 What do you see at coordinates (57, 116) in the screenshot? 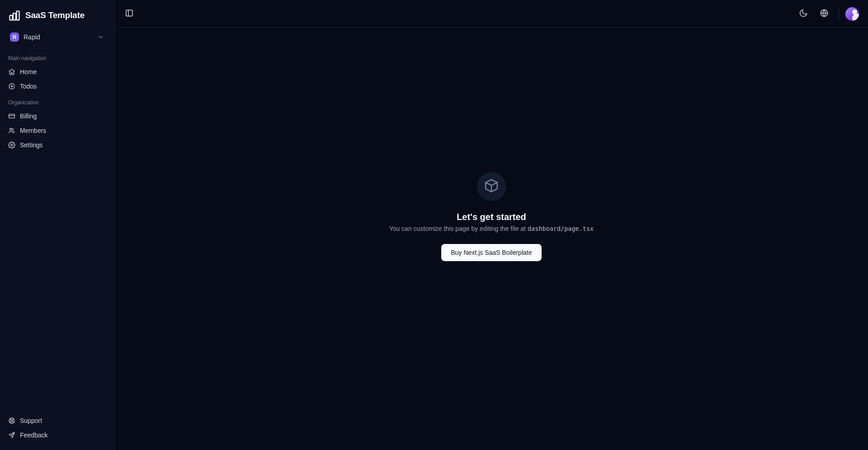
I see `sidebar-item-billing: Billing` at bounding box center [57, 116].